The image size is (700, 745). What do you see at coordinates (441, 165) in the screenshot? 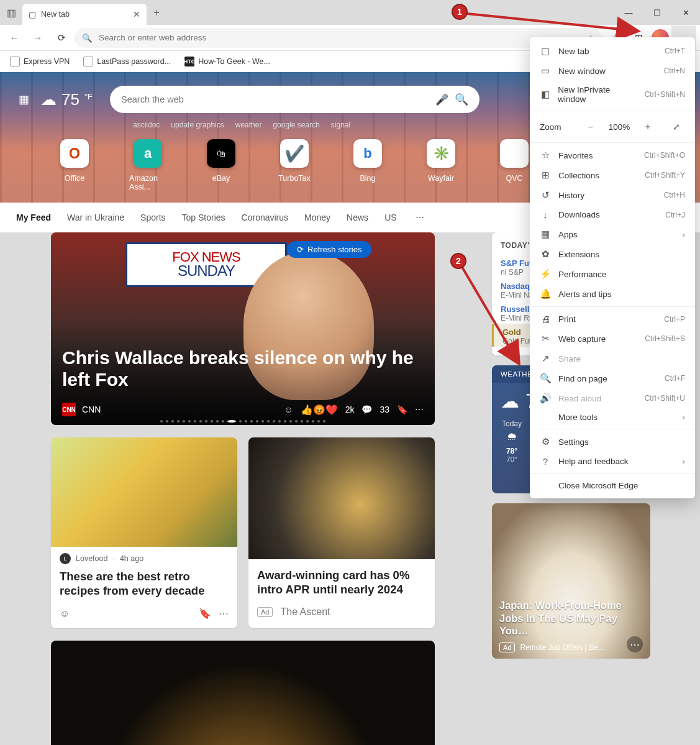
I see `tile-wayfair: ✳️Wayfair` at bounding box center [441, 165].